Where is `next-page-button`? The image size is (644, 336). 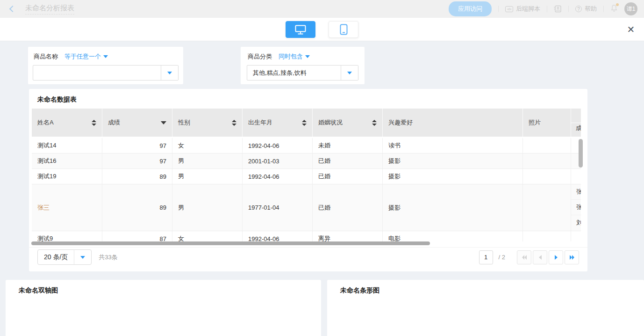 next-page-button is located at coordinates (556, 257).